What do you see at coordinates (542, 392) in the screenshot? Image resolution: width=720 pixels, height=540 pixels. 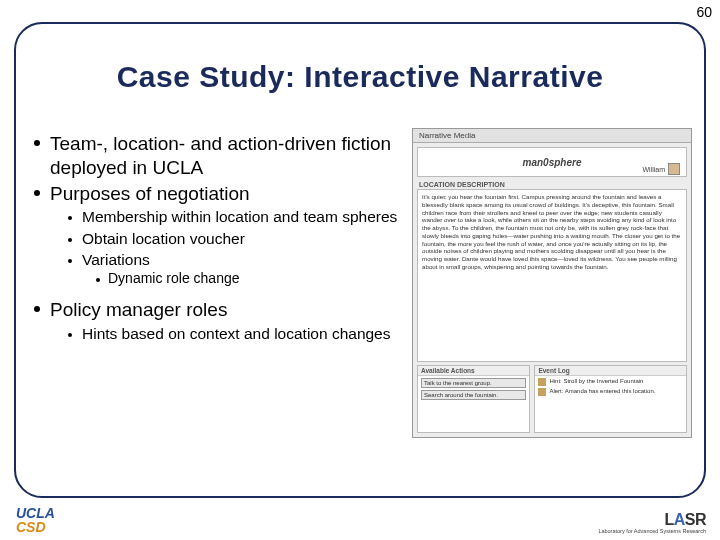 I see `alert-icon` at bounding box center [542, 392].